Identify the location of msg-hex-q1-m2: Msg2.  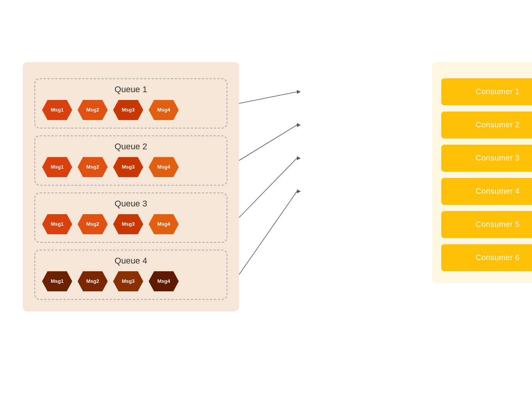
(93, 110).